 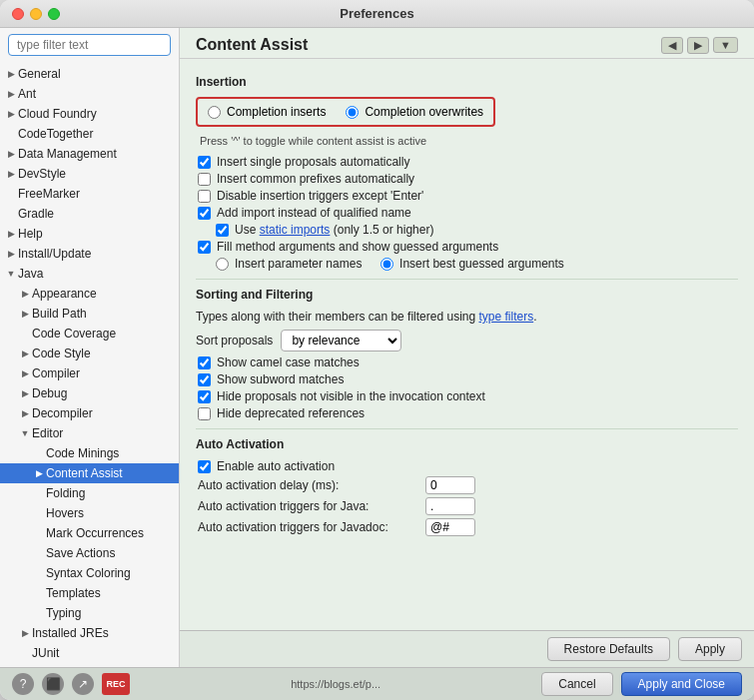 I want to click on enable-auto-checkbox, so click(x=204, y=467).